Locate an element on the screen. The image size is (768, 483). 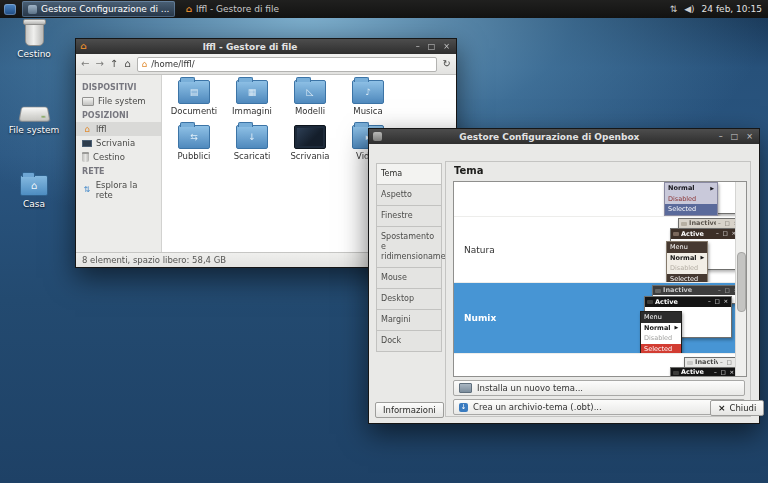
system-tray: ⇅ ◀) 24 feb, 10:15 is located at coordinates (719, 9).